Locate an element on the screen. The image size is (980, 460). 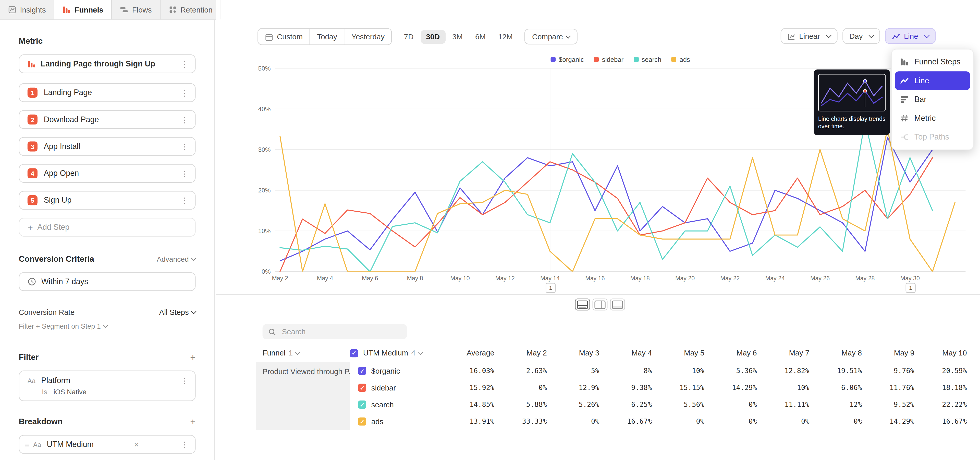
search-input is located at coordinates (341, 332).